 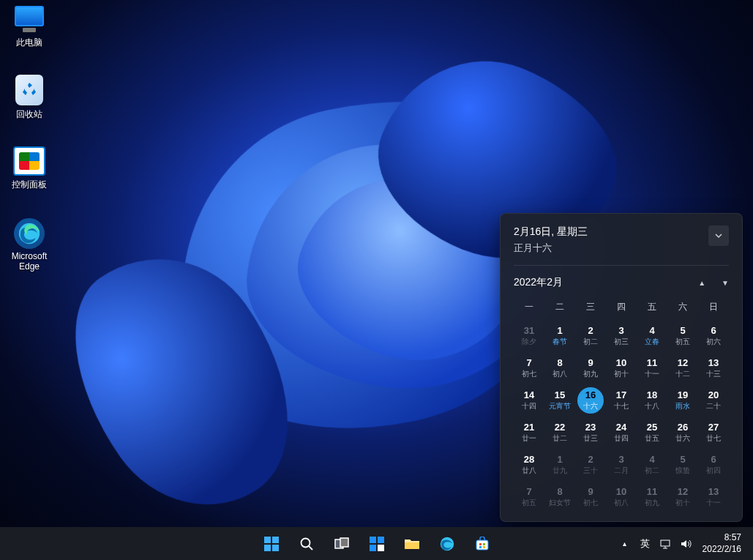 I want to click on calendar-day-number: 6, so click(x=713, y=460).